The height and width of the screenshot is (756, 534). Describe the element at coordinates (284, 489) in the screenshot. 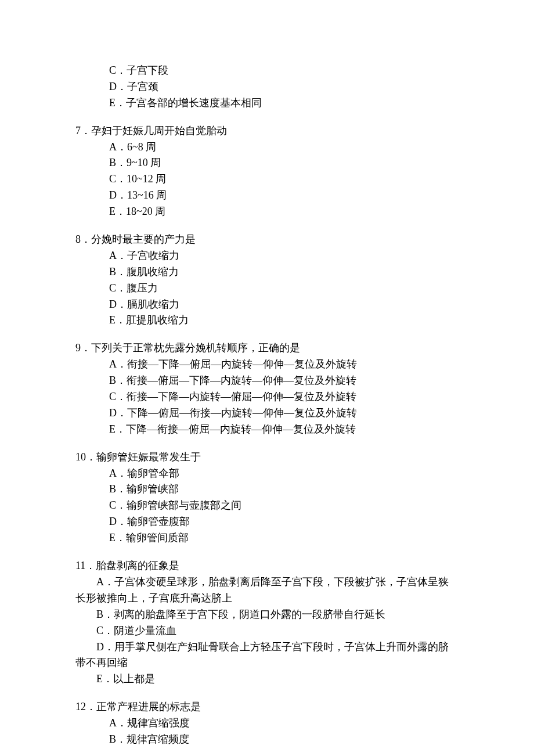

I see `option-b: B．输卵管峡部` at that location.